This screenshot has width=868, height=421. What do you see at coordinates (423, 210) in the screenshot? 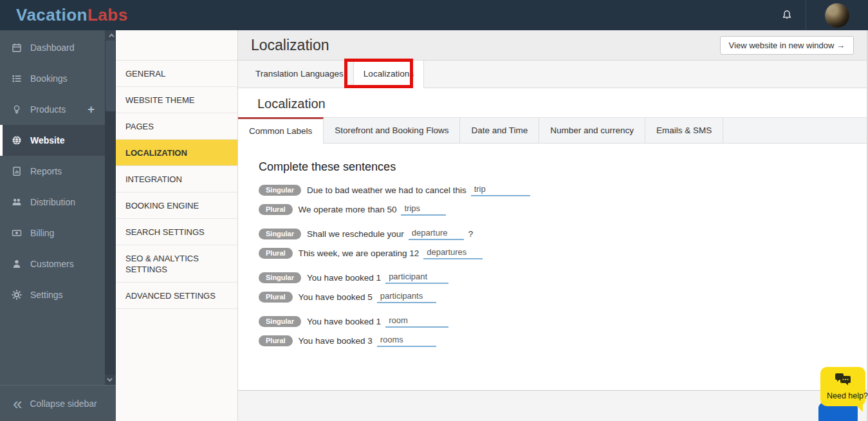
I see `trip-plural-input` at bounding box center [423, 210].